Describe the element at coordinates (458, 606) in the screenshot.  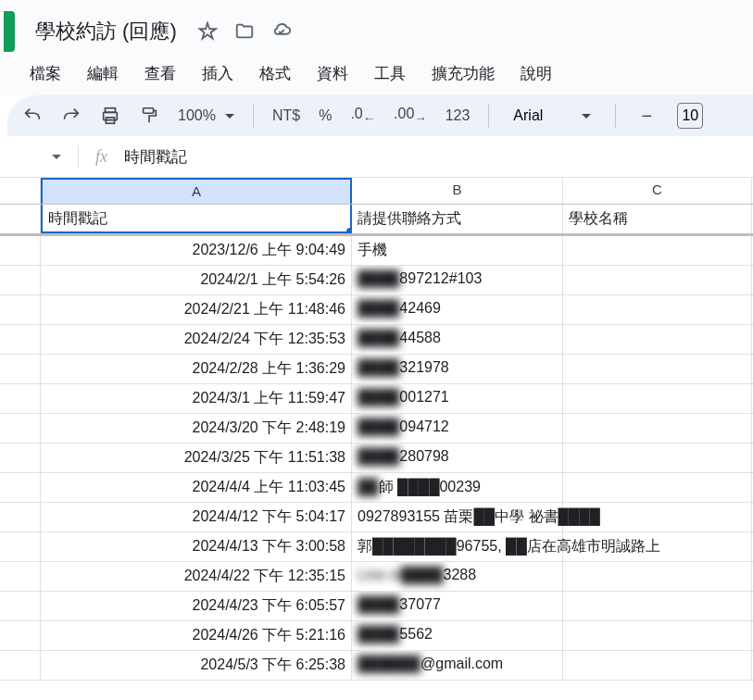
I see `cell: ████37077` at that location.